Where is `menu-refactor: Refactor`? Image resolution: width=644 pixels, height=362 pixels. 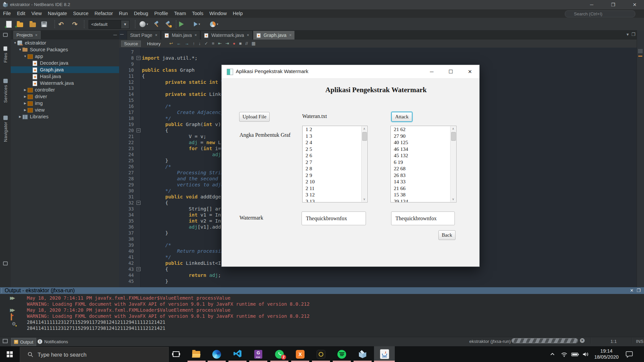 menu-refactor: Refactor is located at coordinates (104, 13).